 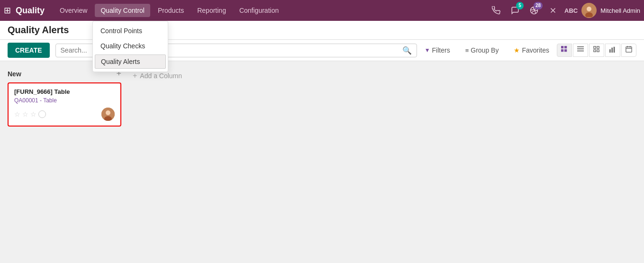 What do you see at coordinates (42, 114) in the screenshot?
I see `status-circle` at bounding box center [42, 114].